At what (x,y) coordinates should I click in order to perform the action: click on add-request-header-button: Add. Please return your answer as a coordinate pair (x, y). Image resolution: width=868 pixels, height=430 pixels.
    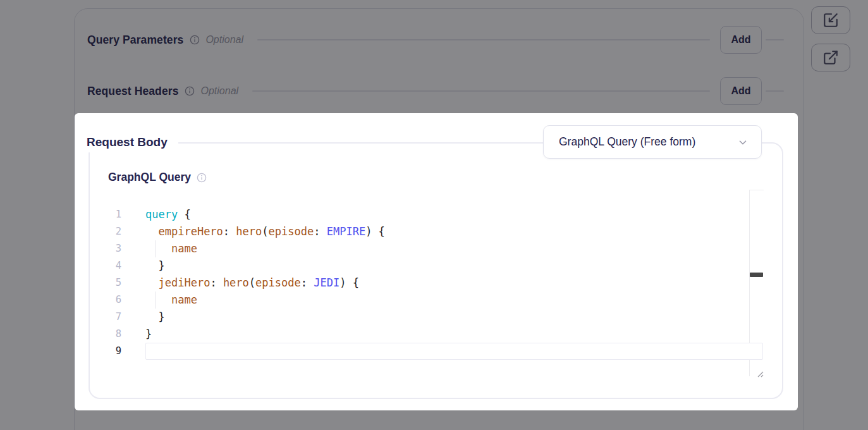
    Looking at the image, I should click on (741, 91).